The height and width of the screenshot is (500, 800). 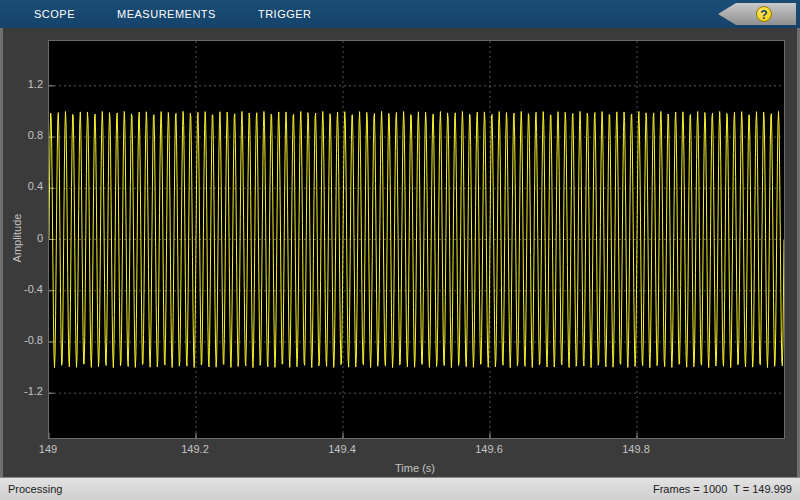 I want to click on tab-trigger: TRIGGER, so click(x=285, y=14).